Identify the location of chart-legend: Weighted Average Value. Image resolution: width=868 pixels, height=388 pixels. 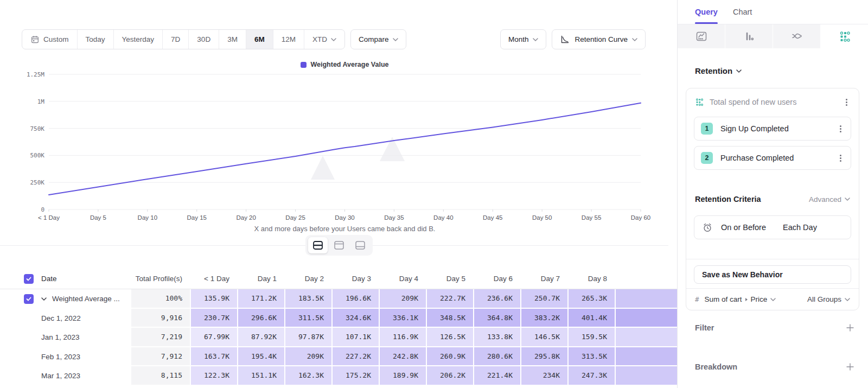
(345, 65).